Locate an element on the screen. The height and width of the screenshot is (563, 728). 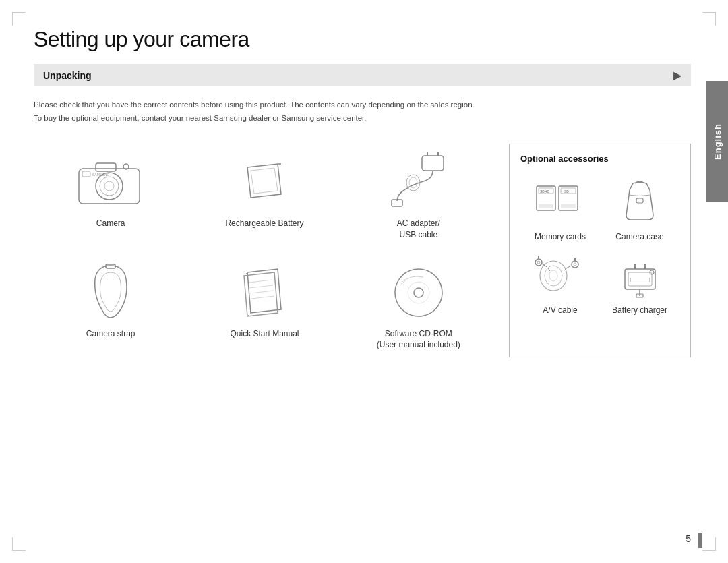
svg-text: SD is located at coordinates (566, 191).